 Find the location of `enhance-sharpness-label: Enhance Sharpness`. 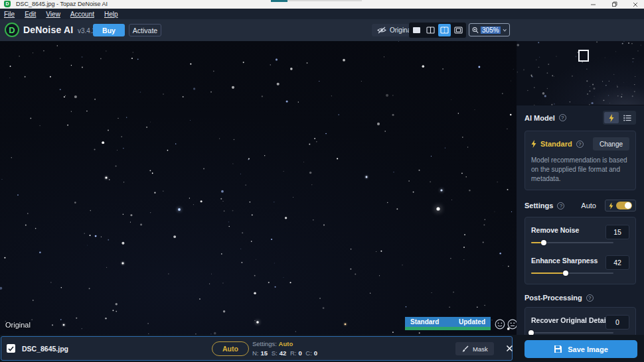

enhance-sharpness-label: Enhance Sharpness is located at coordinates (564, 261).